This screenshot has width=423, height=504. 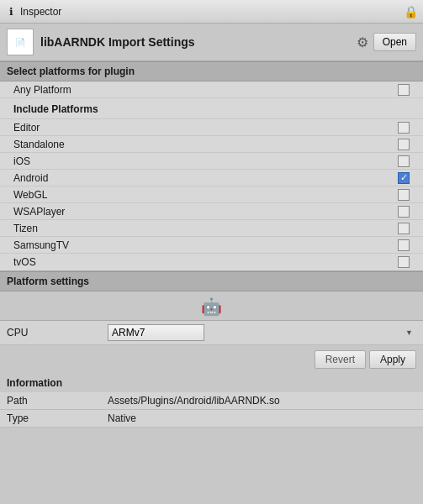 I want to click on apply-button: Apply, so click(x=393, y=360).